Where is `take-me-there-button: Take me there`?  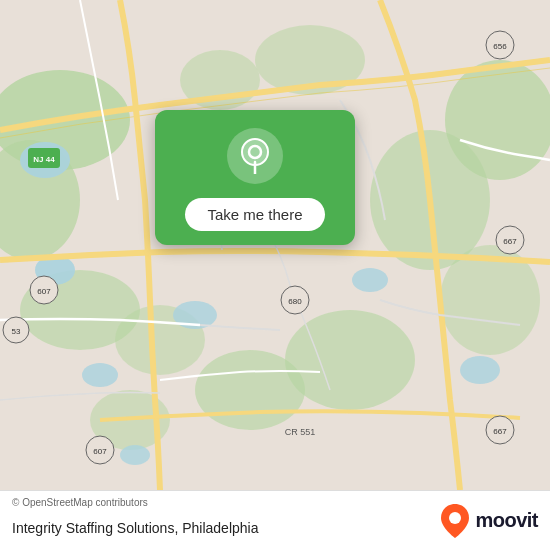
take-me-there-button: Take me there is located at coordinates (254, 214).